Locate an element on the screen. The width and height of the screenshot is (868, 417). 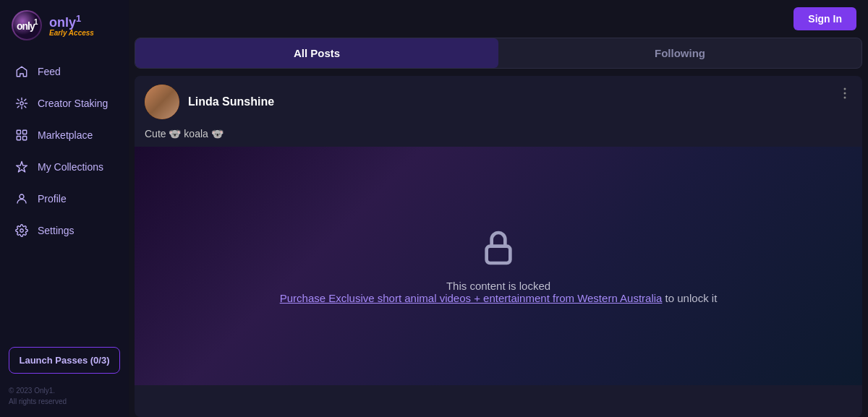
locked-message: This content is locked Purchase Exclusiv… is located at coordinates (499, 292).